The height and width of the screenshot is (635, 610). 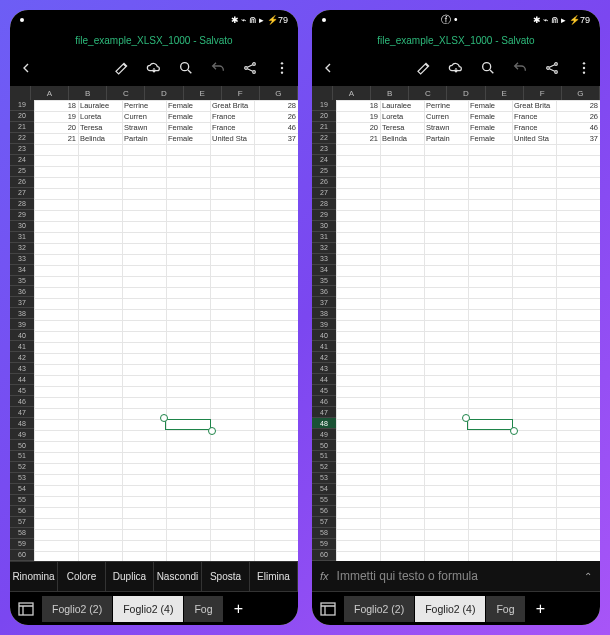 What do you see at coordinates (534, 106) in the screenshot?
I see `cell: Great Brita` at bounding box center [534, 106].